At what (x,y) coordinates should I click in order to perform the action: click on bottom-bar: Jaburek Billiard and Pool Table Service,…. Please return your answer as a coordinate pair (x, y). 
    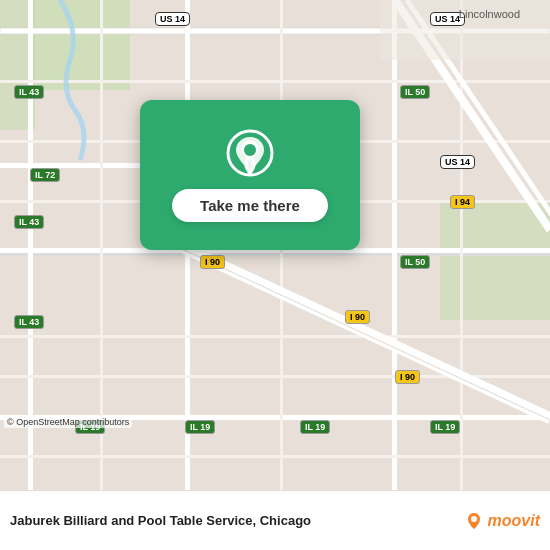
    Looking at the image, I should click on (275, 520).